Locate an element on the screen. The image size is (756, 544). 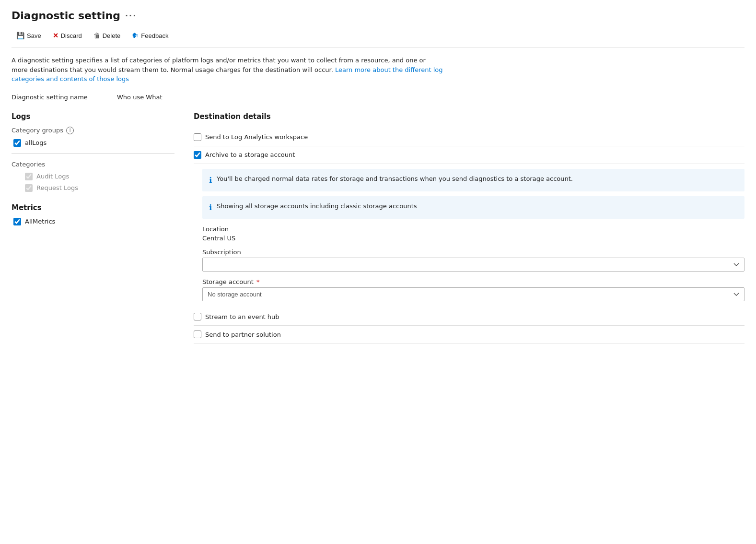
category-groups-info-icon: i is located at coordinates (70, 130).